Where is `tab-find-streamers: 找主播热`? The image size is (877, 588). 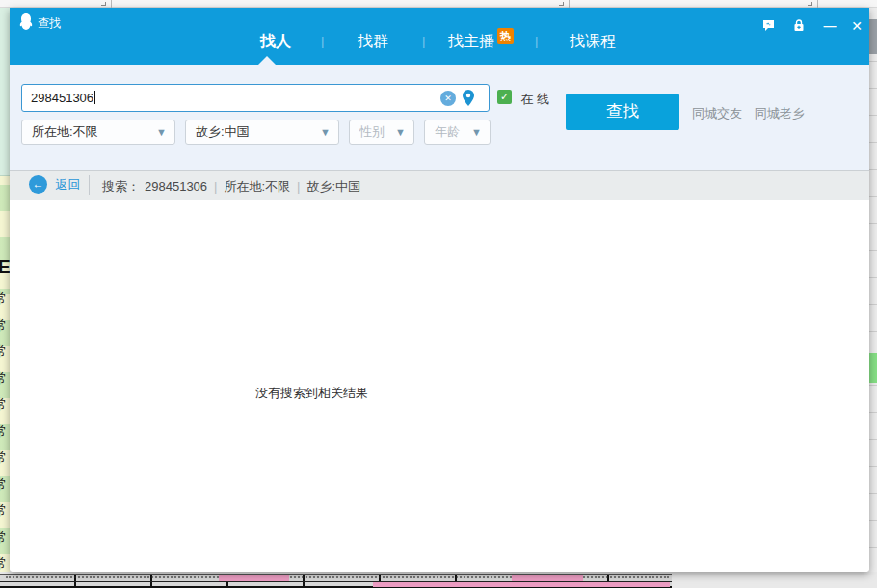 tab-find-streamers: 找主播热 is located at coordinates (481, 42).